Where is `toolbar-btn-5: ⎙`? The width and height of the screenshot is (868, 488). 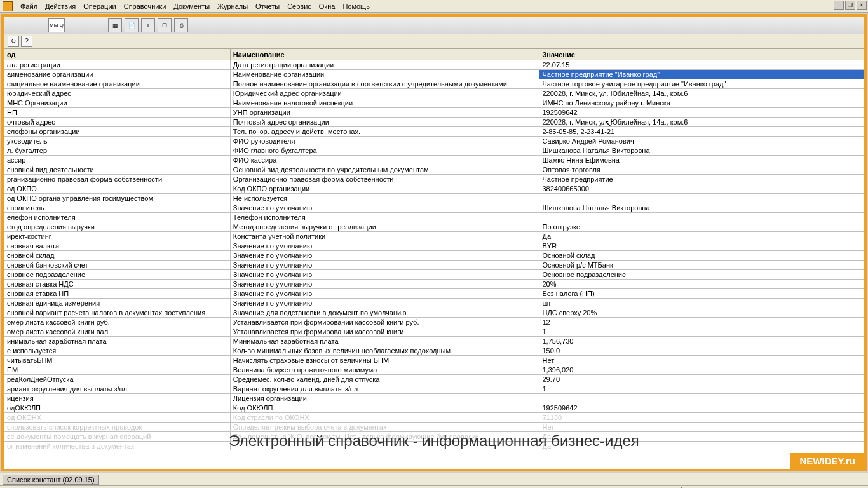
toolbar-btn-5: ⎙ is located at coordinates (181, 25).